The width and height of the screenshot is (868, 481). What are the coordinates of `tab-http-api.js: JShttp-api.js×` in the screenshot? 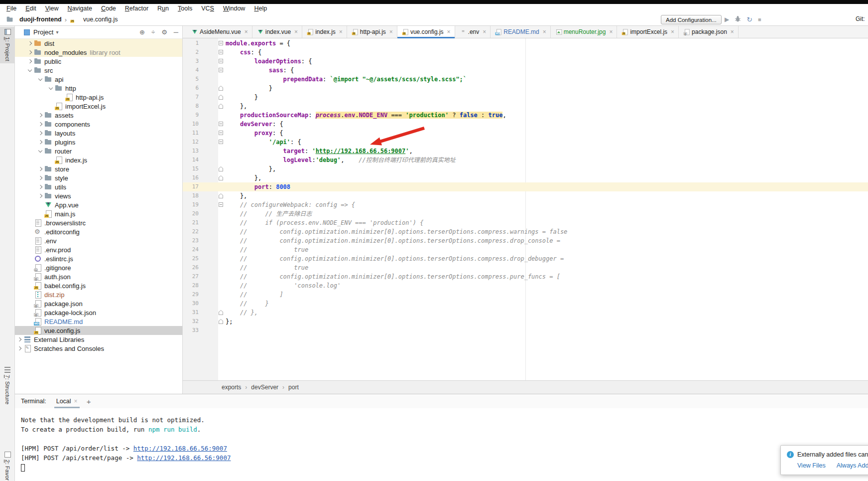 It's located at (372, 32).